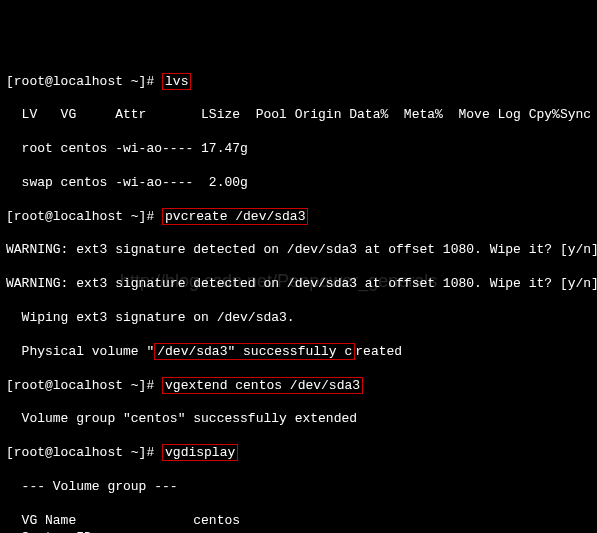  Describe the element at coordinates (298, 523) in the screenshot. I see `vg-fields: VG Name centos System ID Format lvm2 Met…` at that location.